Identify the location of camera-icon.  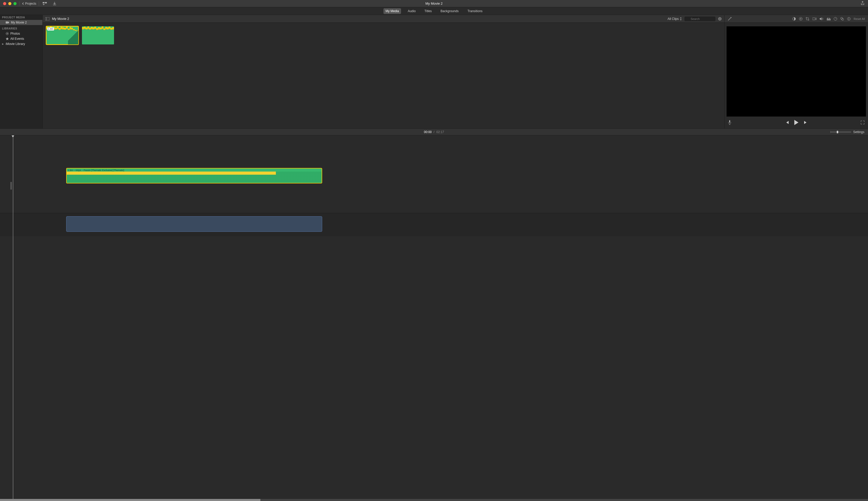
(815, 19).